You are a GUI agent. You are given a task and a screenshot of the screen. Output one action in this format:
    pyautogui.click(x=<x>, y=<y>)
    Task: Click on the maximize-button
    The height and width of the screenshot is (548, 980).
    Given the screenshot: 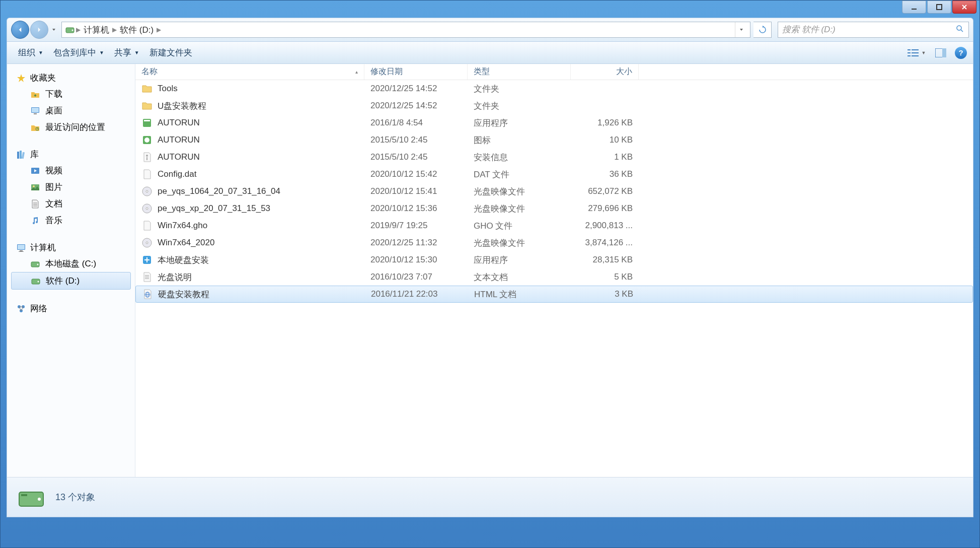 What is the action you would take?
    pyautogui.click(x=939, y=7)
    